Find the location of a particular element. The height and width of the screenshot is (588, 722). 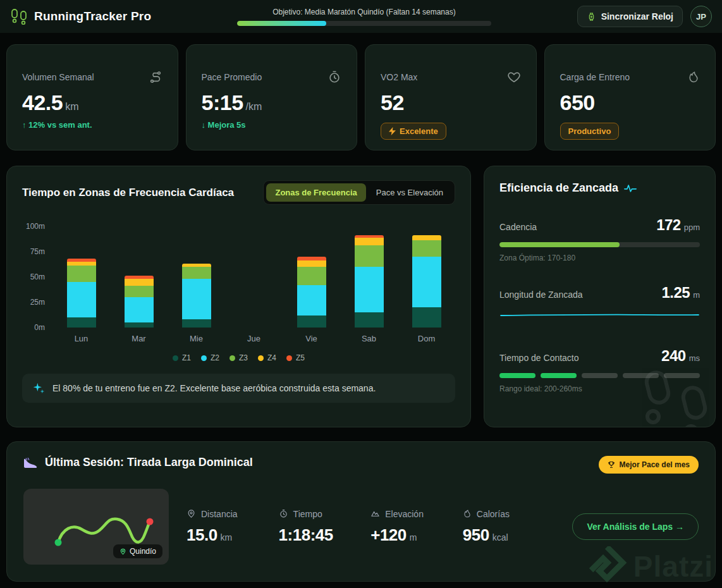

bar-column-mie: Mie is located at coordinates (196, 285).